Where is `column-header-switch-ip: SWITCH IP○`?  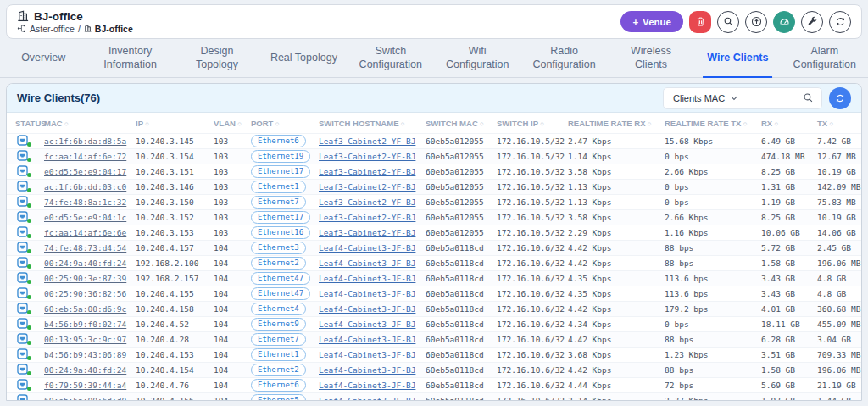 column-header-switch-ip: SWITCH IP○ is located at coordinates (529, 124).